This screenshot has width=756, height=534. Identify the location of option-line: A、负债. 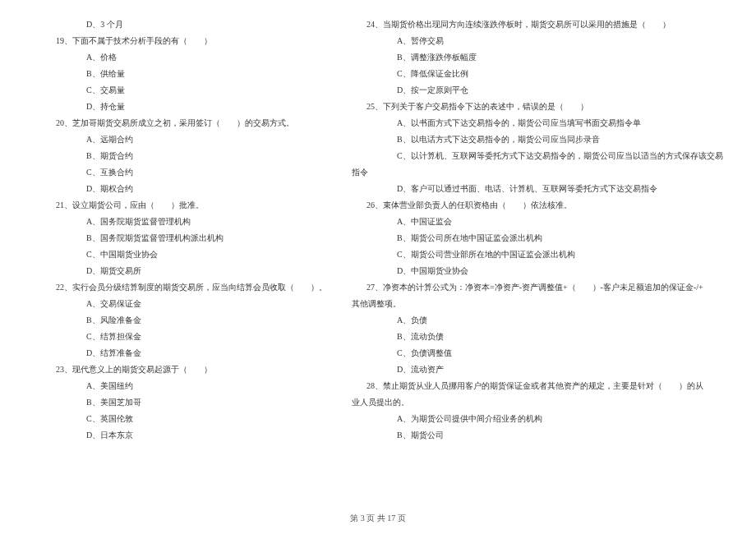
(537, 320).